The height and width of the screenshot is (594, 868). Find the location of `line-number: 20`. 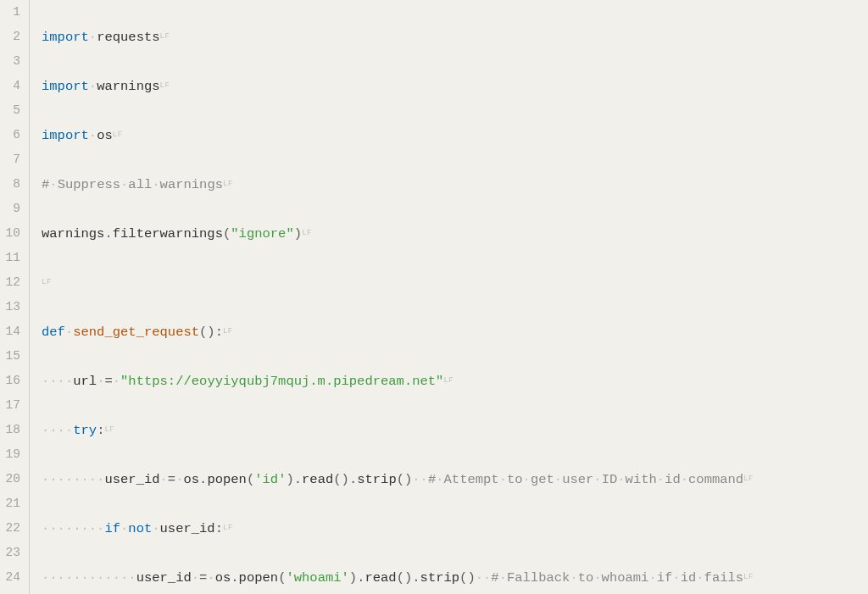

line-number: 20 is located at coordinates (10, 480).